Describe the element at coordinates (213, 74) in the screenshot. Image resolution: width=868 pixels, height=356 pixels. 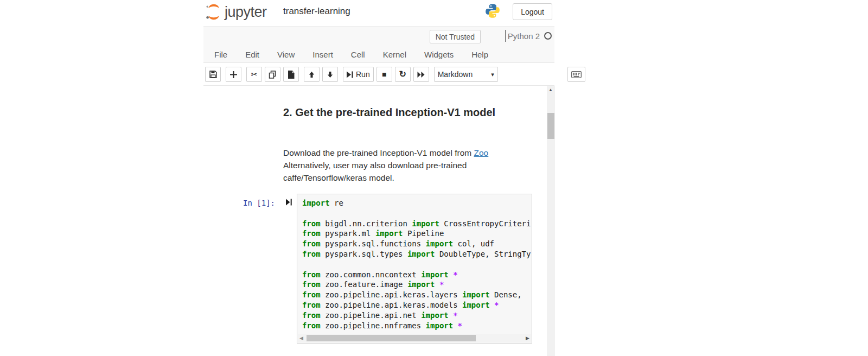
I see `save-icon` at that location.